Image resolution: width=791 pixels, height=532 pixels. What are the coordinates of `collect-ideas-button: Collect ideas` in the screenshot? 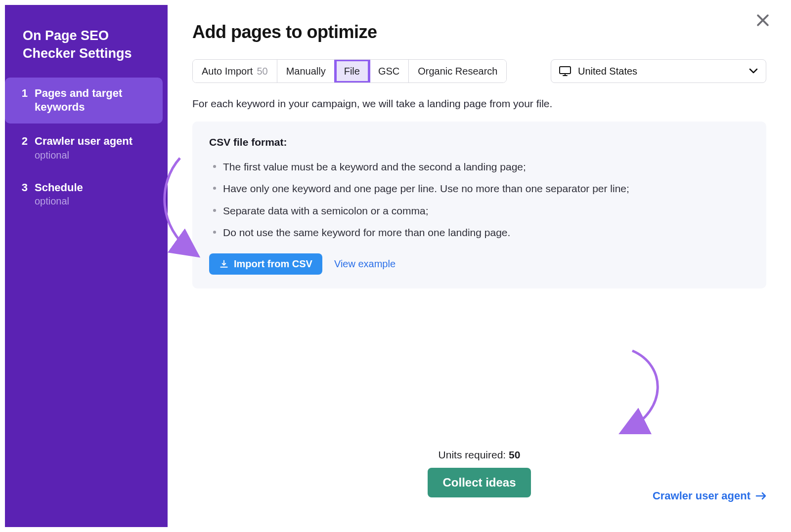 It's located at (479, 483).